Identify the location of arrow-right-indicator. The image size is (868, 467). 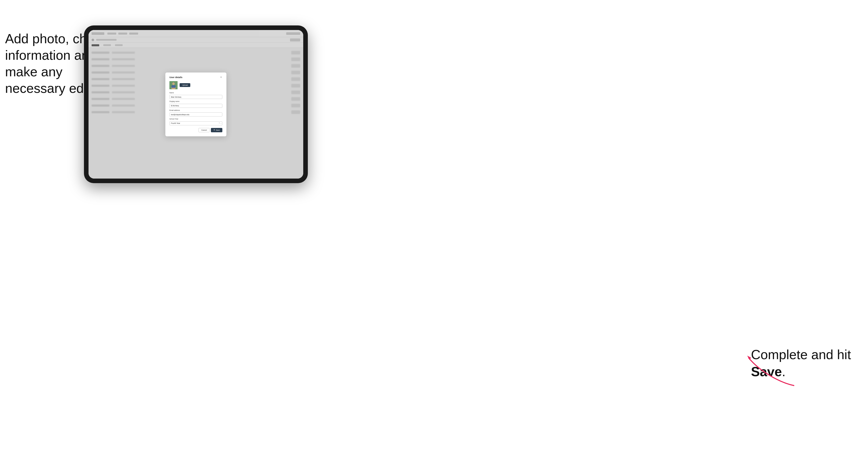
(772, 372).